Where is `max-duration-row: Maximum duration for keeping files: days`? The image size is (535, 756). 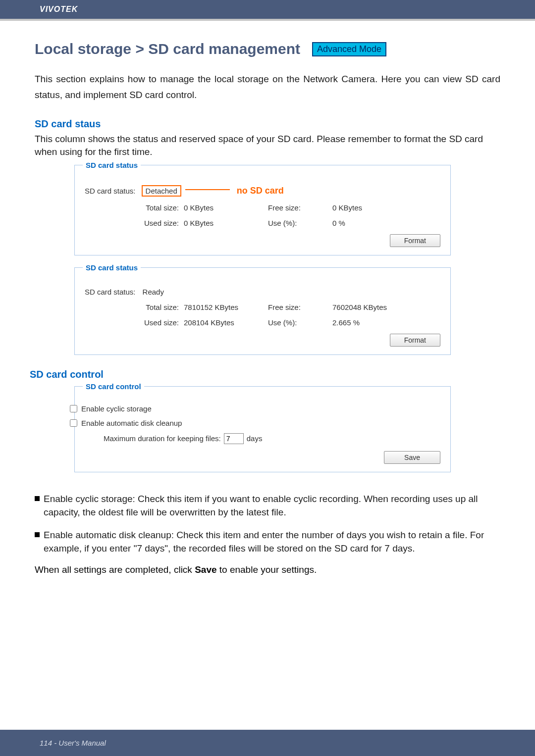 max-duration-row: Maximum duration for keeping files: days is located at coordinates (272, 439).